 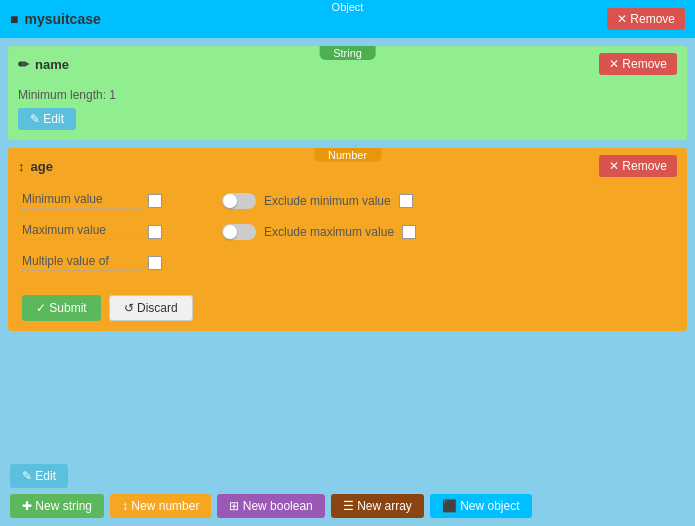 What do you see at coordinates (348, 508) in the screenshot?
I see `bottom-toolbar: ✚ New string ↕ New number ⊞ New boolean …` at bounding box center [348, 508].